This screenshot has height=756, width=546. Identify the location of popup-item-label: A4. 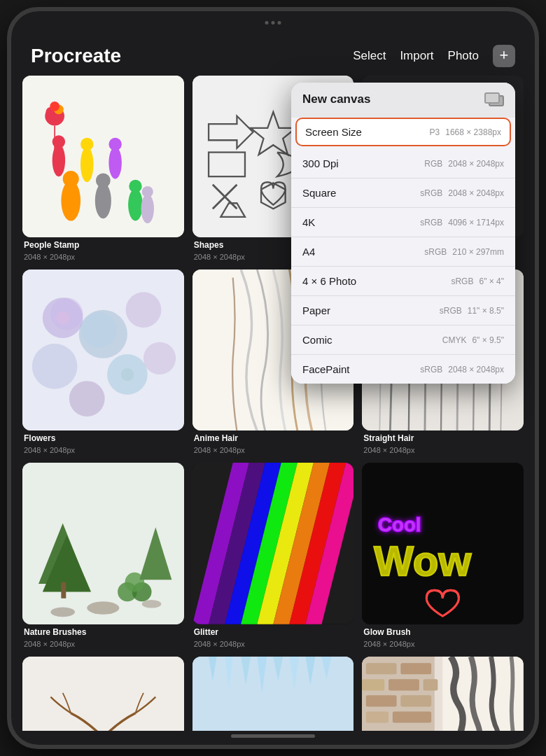
(363, 252).